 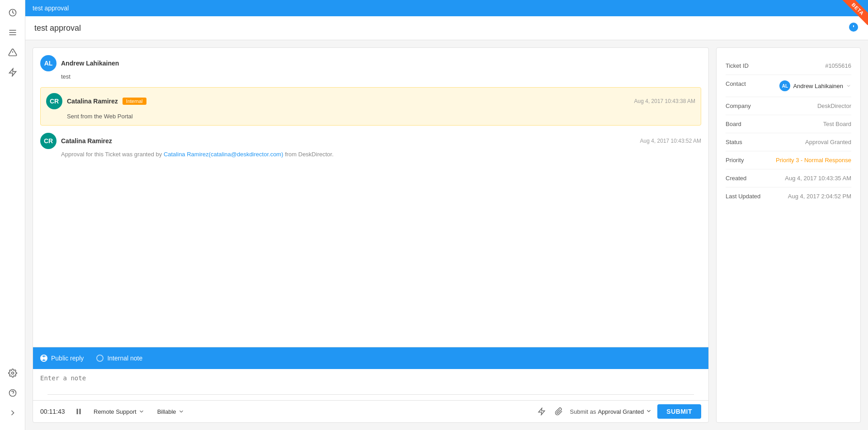 What do you see at coordinates (371, 358) in the screenshot?
I see `reply-tabs: Public reply Internal note` at bounding box center [371, 358].